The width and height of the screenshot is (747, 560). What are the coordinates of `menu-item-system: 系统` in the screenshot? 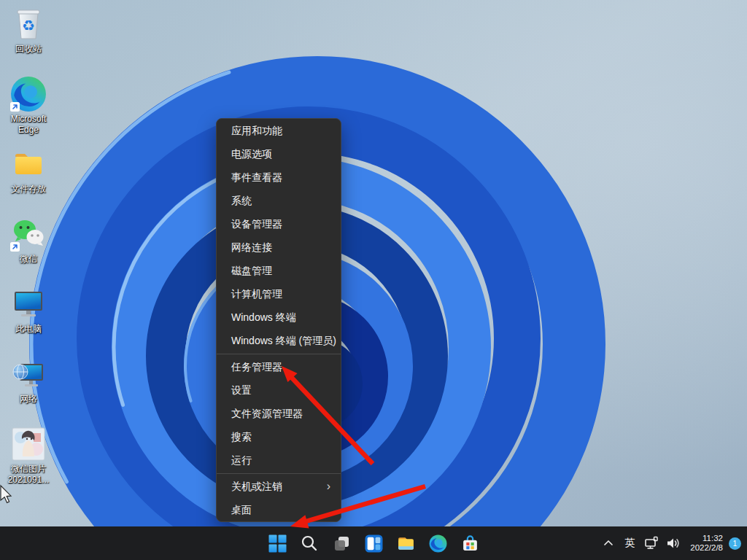 It's located at (279, 201).